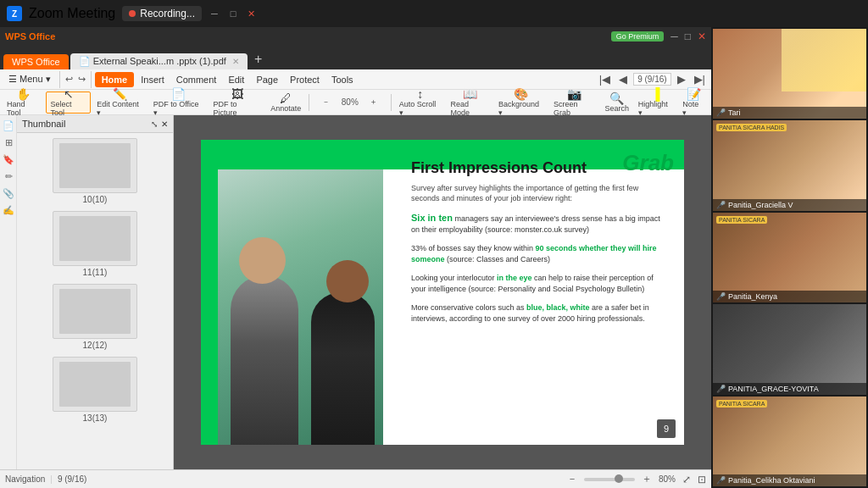 This screenshot has height=488, width=868. What do you see at coordinates (536, 193) in the screenshot?
I see `slide-subtitle: Survey after survey highlights the impor…` at bounding box center [536, 193].